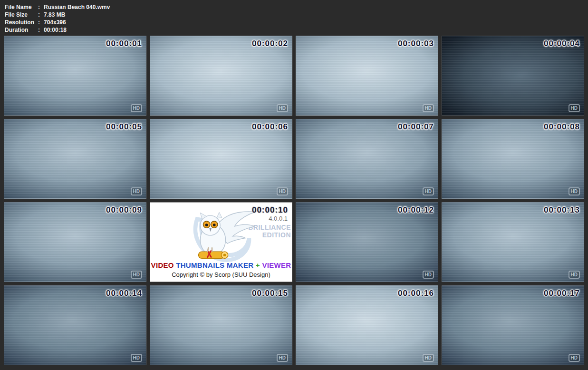 This screenshot has height=370, width=588. What do you see at coordinates (270, 210) in the screenshot?
I see `timestamp-overlay: 00:00:10` at bounding box center [270, 210].